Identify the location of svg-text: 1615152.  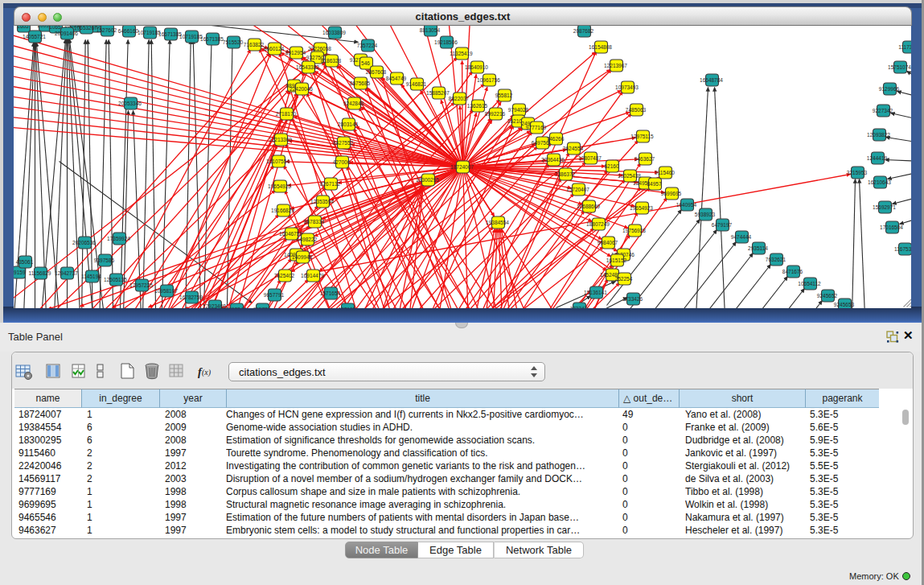
(617, 261).